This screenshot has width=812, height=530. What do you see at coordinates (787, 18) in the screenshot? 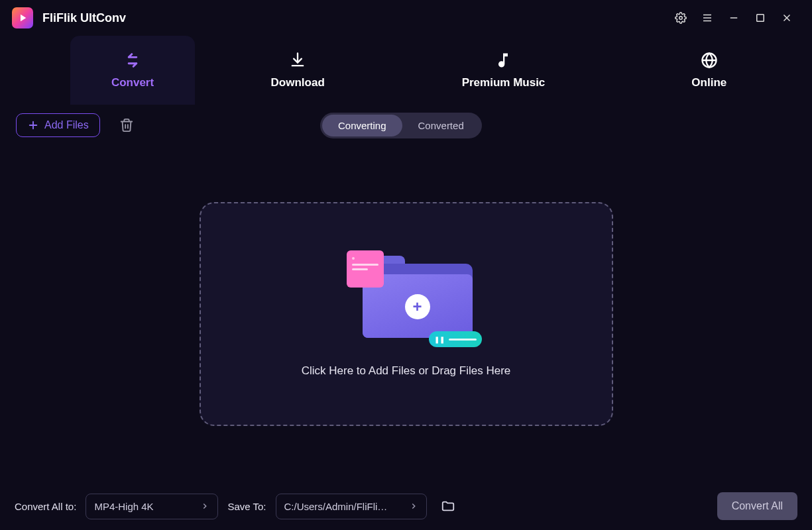
I see `close-icon` at bounding box center [787, 18].